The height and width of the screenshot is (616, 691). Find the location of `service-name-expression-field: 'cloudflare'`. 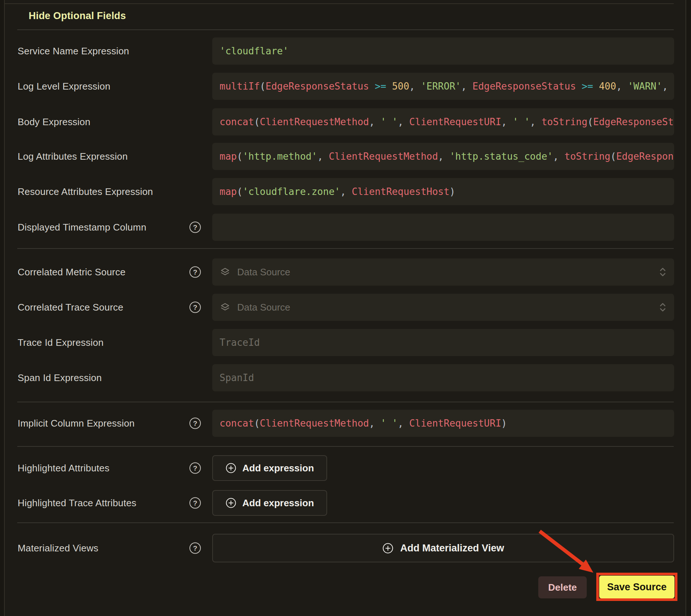

service-name-expression-field: 'cloudflare' is located at coordinates (443, 51).